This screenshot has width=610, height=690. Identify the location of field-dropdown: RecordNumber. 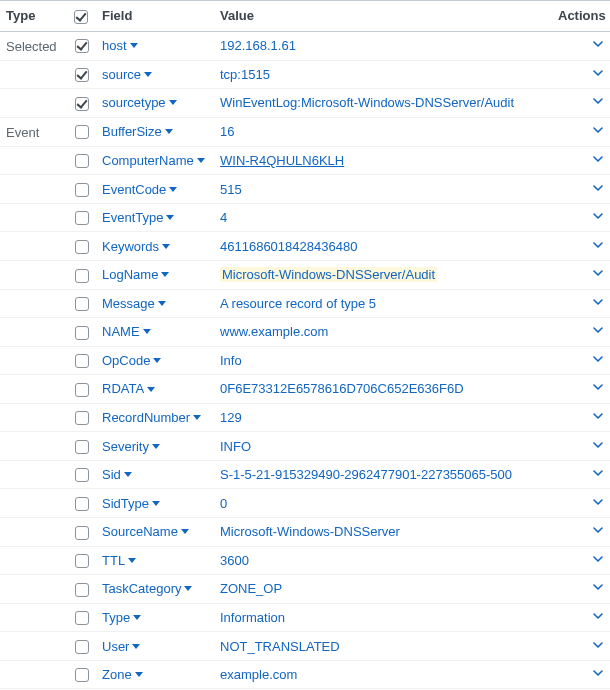
(152, 418).